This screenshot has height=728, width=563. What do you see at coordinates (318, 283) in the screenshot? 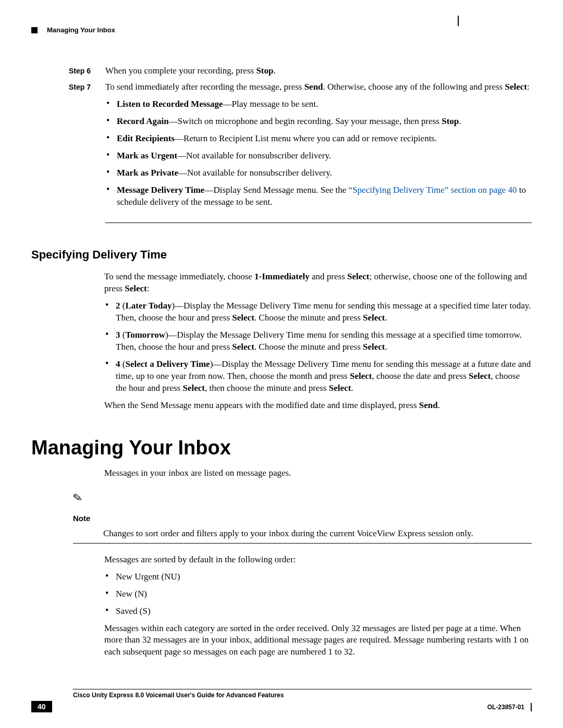
I see `section-intro: To send the message immediately, choose …` at bounding box center [318, 283].